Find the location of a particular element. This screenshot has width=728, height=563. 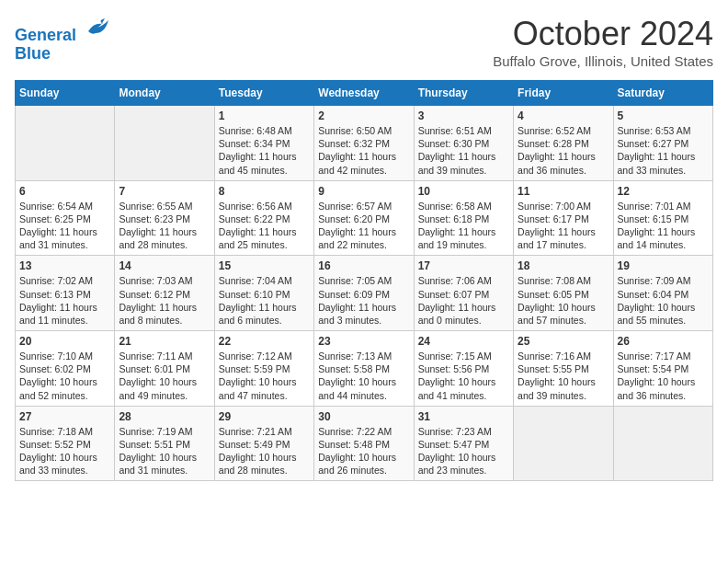

day-number: 1 is located at coordinates (265, 116).